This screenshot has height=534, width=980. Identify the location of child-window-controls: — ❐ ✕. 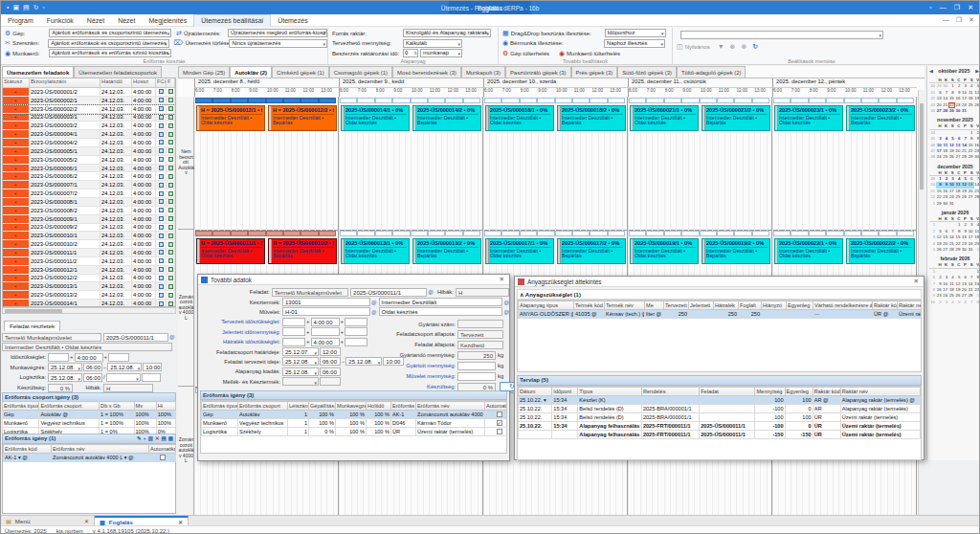
(961, 20).